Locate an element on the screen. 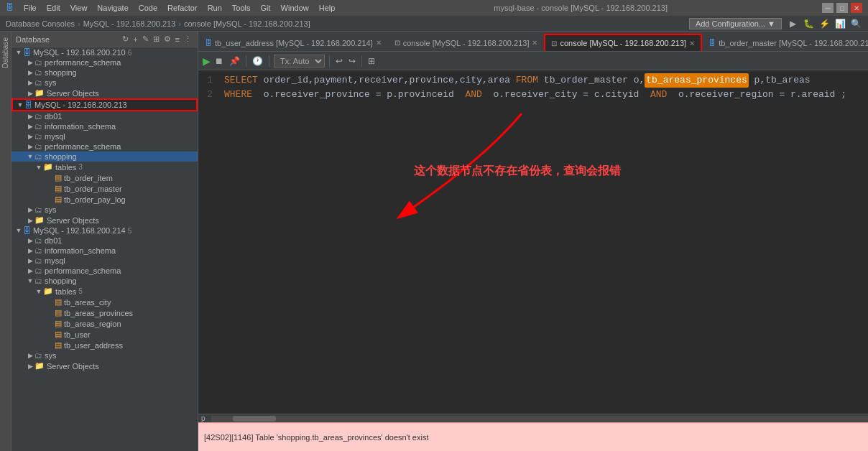 This screenshot has height=451, width=868. table-order-item-label: tb_order_item is located at coordinates (88, 178).